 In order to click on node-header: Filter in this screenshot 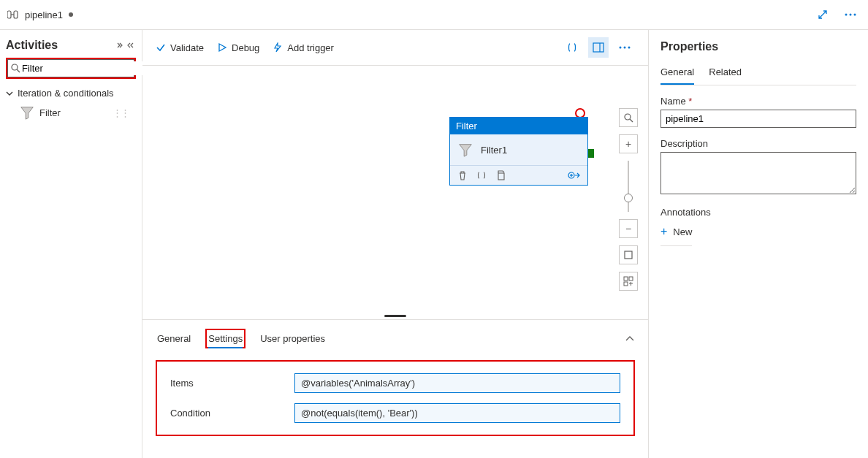, I will do `click(519, 126)`.